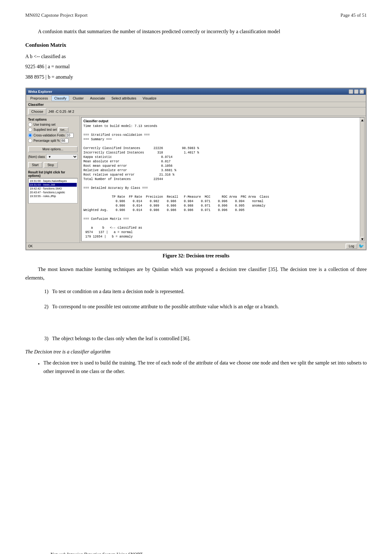  What do you see at coordinates (56, 15) in the screenshot?
I see `document-title: MN692 Capstone Project Report` at bounding box center [56, 15].